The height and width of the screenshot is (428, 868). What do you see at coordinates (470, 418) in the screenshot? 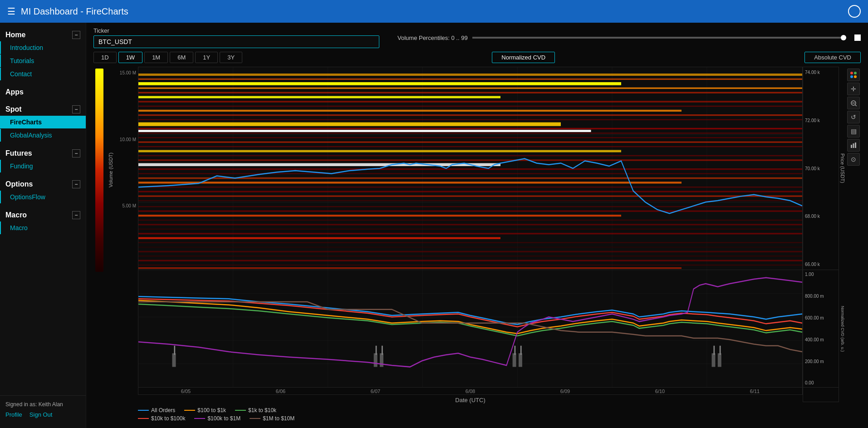
I see `legend-row-2: $10k to $100k $100k to $1M $1M to $10M` at bounding box center [470, 418].